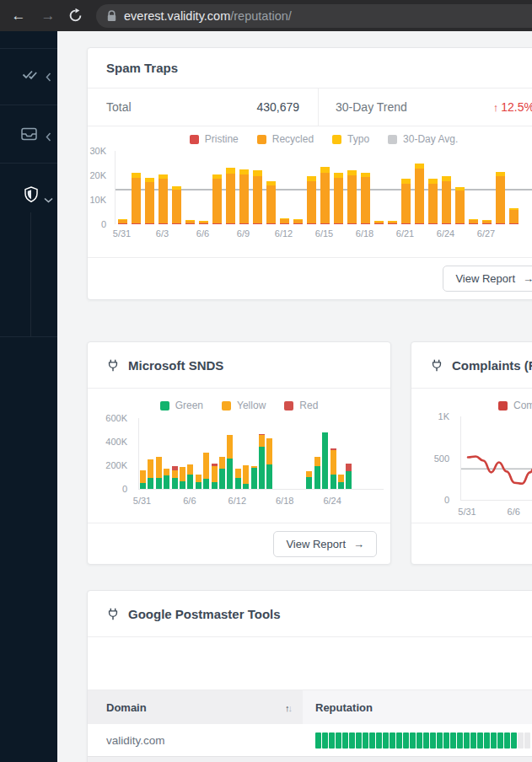 The width and height of the screenshot is (532, 762). I want to click on bar-6/20, so click(393, 223).